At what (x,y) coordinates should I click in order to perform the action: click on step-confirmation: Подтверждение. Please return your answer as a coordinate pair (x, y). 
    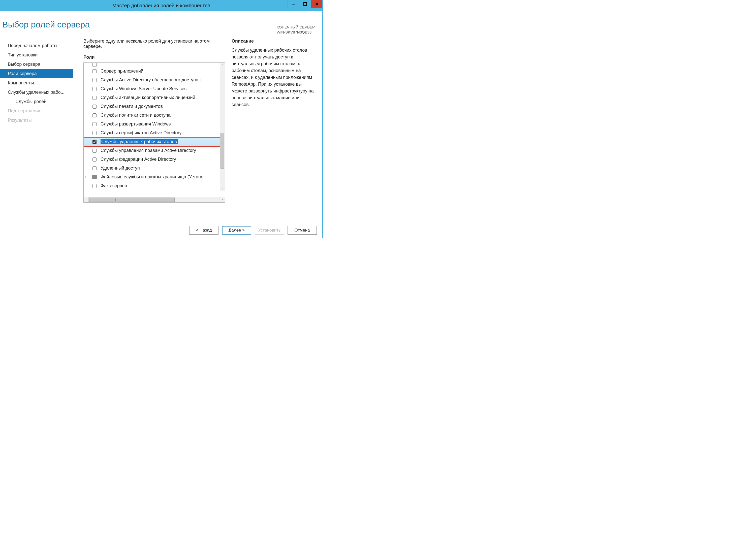
    Looking at the image, I should click on (37, 111).